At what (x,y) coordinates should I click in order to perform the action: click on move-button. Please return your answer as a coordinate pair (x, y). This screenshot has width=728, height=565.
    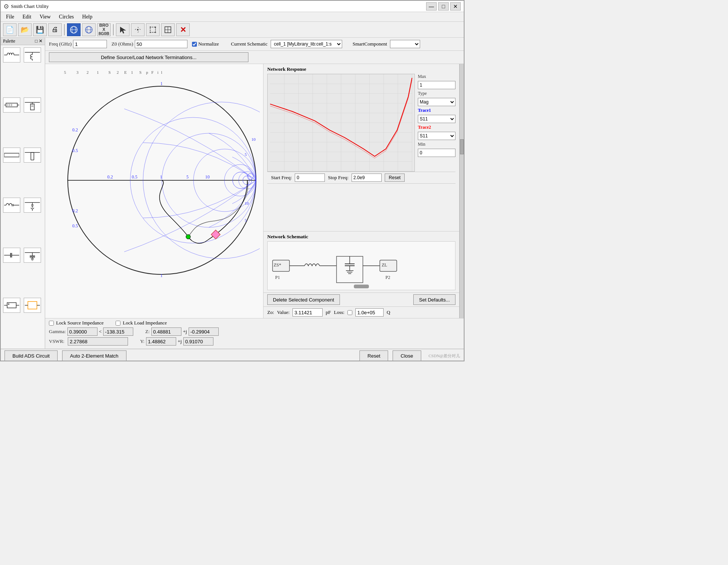
    Looking at the image, I should click on (138, 30).